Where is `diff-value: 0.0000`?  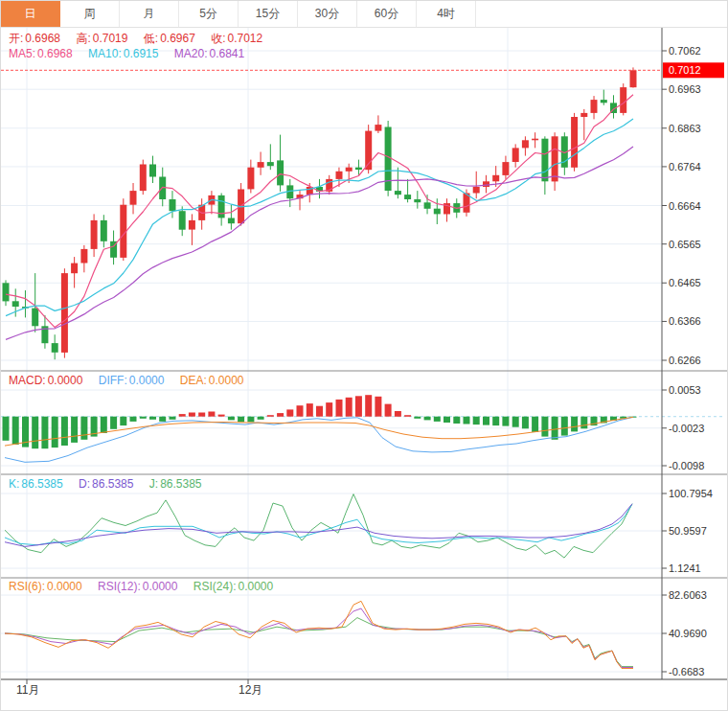
diff-value: 0.0000 is located at coordinates (148, 380).